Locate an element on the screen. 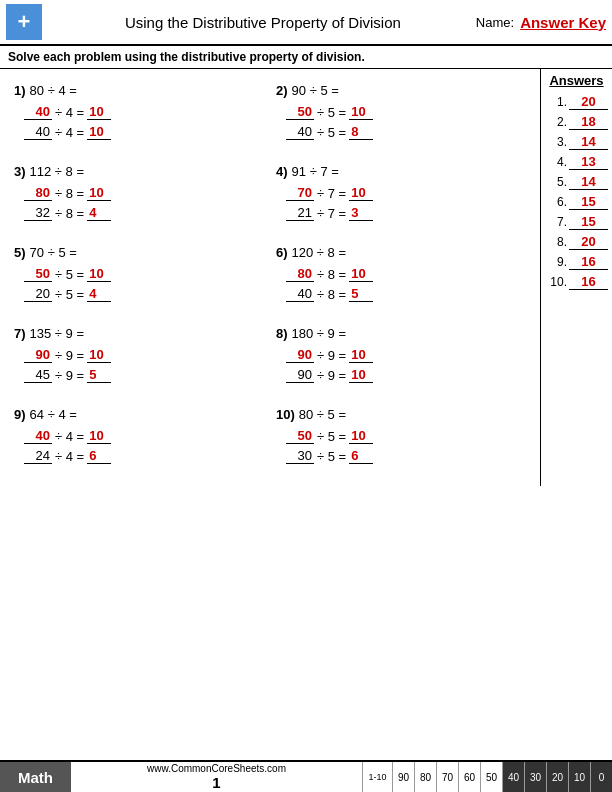  answer-val: 13 is located at coordinates (588, 162).